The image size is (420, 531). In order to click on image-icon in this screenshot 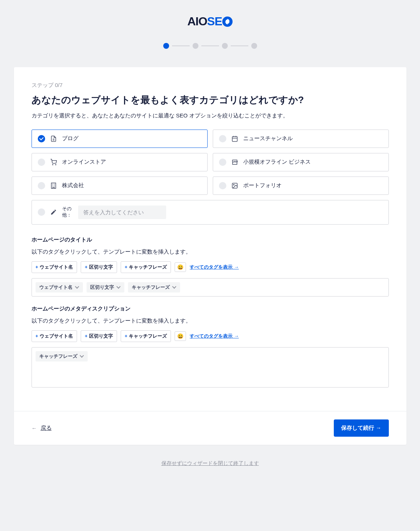, I will do `click(235, 186)`.